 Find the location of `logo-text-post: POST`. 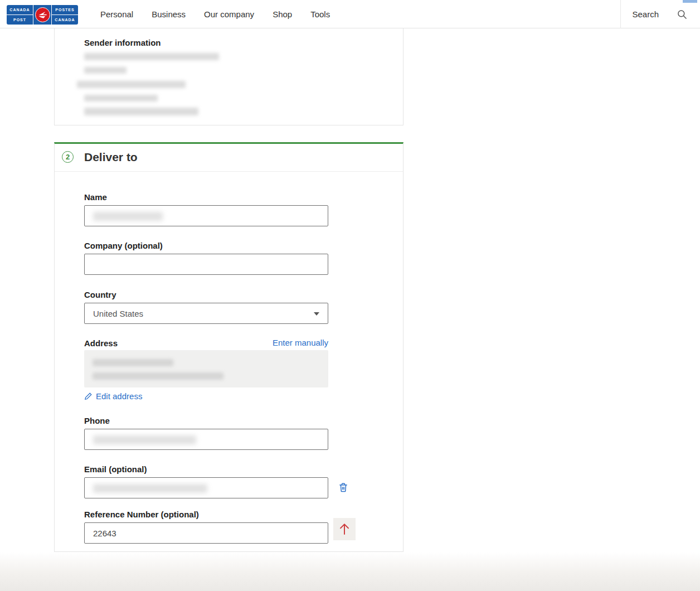

logo-text-post: POST is located at coordinates (20, 20).